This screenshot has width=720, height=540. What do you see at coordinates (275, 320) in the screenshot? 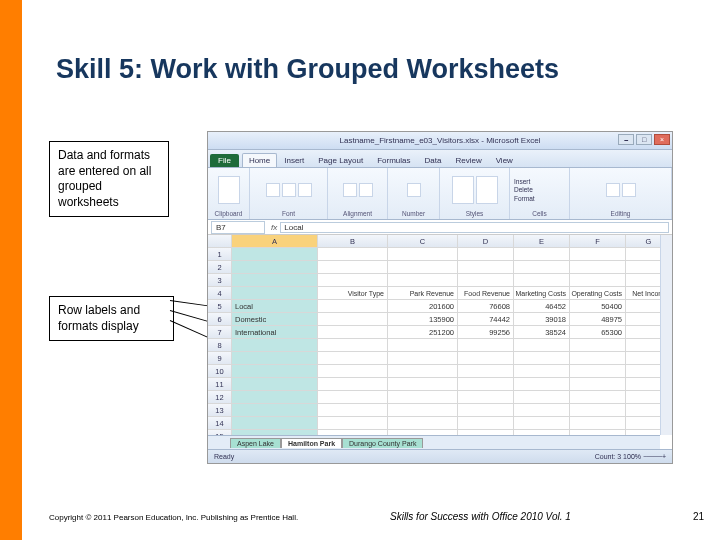
I see `cell: Domestic` at bounding box center [275, 320].